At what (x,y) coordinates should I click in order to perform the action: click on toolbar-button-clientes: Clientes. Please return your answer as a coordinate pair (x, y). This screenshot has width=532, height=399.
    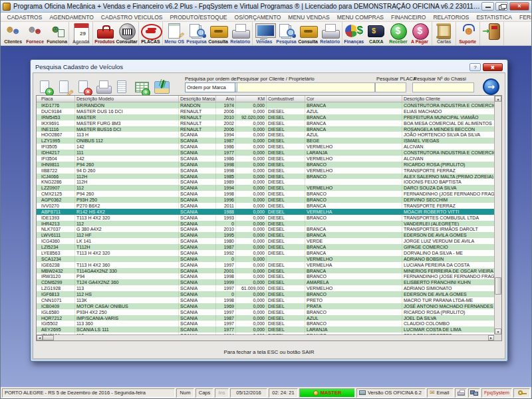
    Looking at the image, I should click on (13, 33).